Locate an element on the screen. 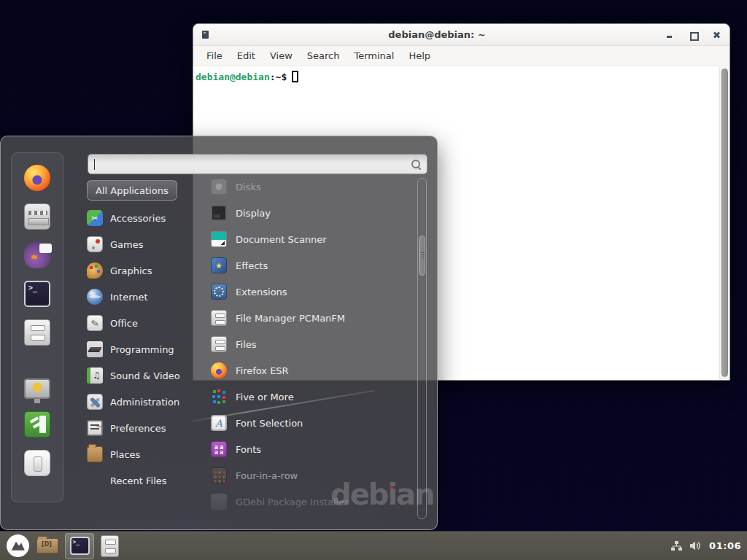 This screenshot has width=747, height=560. app-label: Document Scanner is located at coordinates (282, 239).